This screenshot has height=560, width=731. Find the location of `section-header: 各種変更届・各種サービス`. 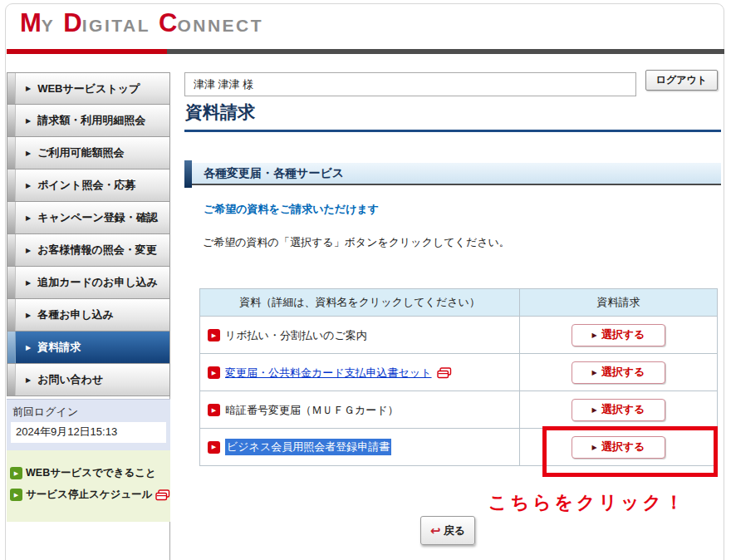

section-header: 各種変更届・各種サービス is located at coordinates (453, 174).